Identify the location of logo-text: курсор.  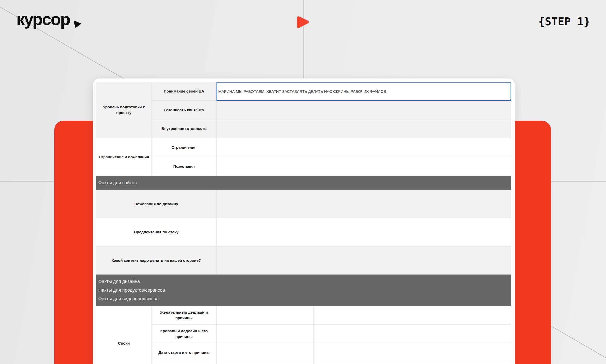
(43, 19).